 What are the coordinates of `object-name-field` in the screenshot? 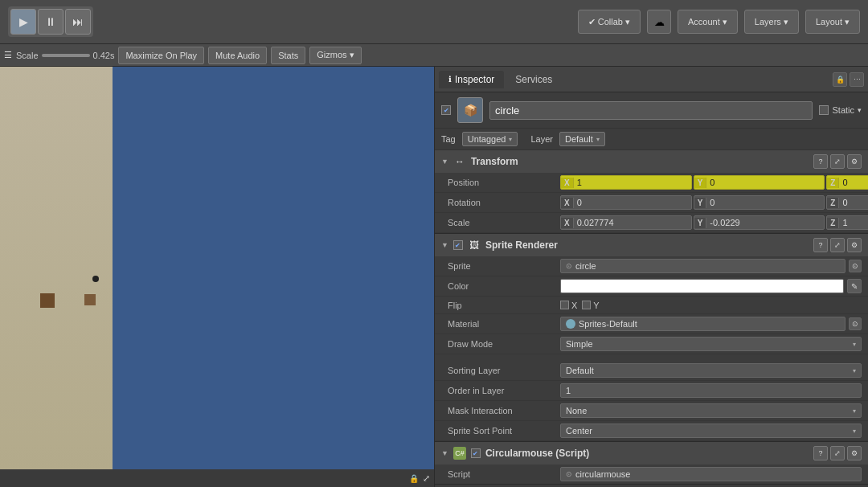 It's located at (651, 111).